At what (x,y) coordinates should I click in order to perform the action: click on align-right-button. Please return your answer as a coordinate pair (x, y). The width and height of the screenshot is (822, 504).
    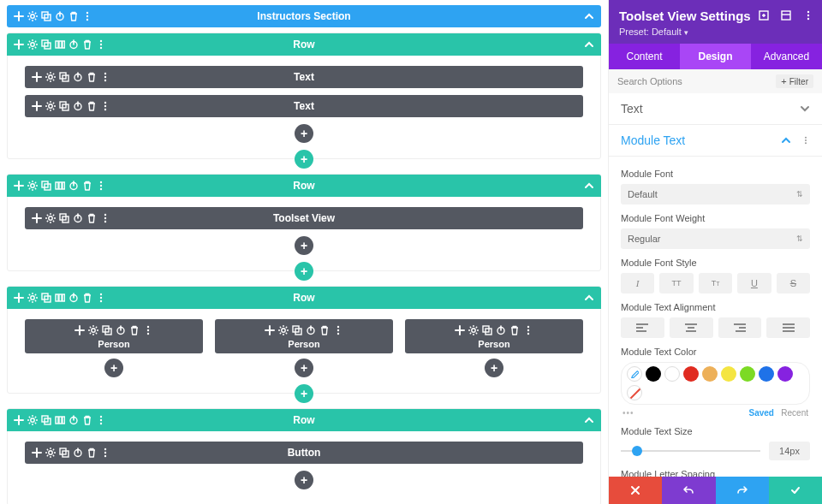
    Looking at the image, I should click on (740, 328).